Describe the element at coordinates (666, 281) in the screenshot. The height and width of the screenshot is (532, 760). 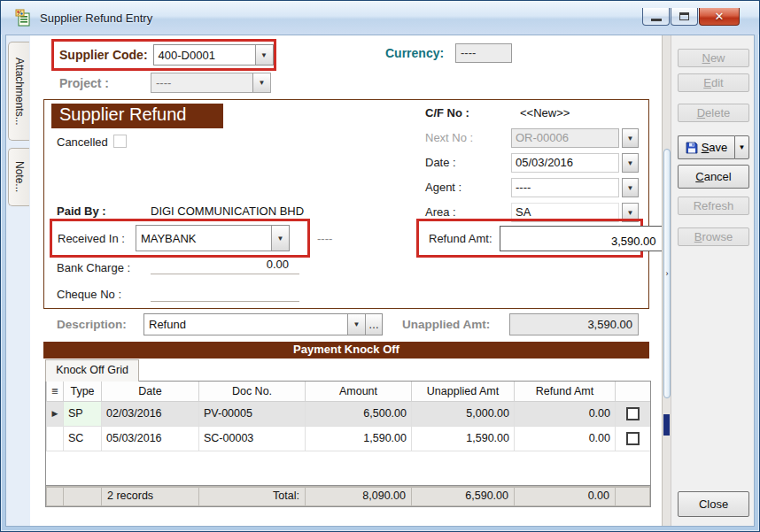
I see `panel-splitter: ›` at that location.